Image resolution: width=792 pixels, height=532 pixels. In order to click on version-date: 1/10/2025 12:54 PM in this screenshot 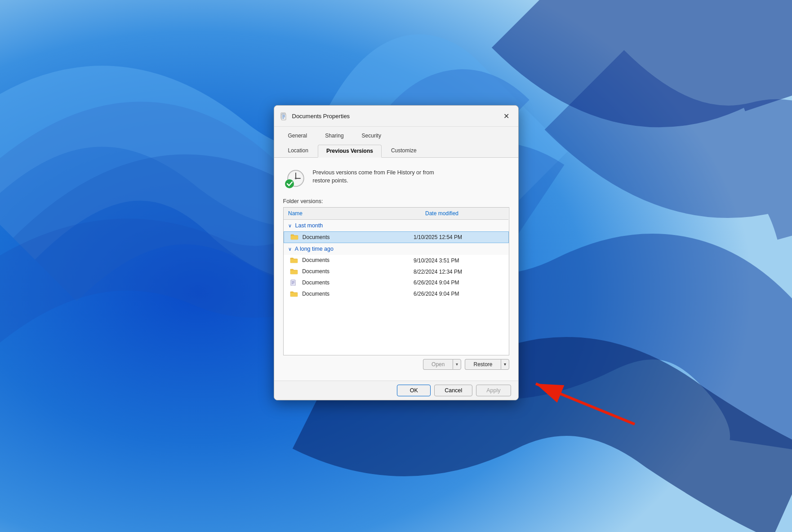, I will do `click(458, 237)`.